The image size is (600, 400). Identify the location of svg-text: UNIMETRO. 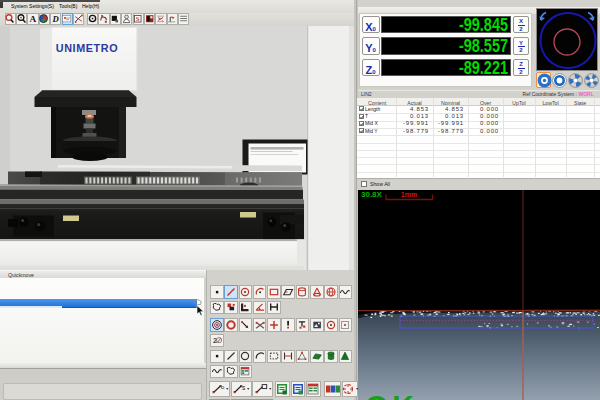
(87, 48).